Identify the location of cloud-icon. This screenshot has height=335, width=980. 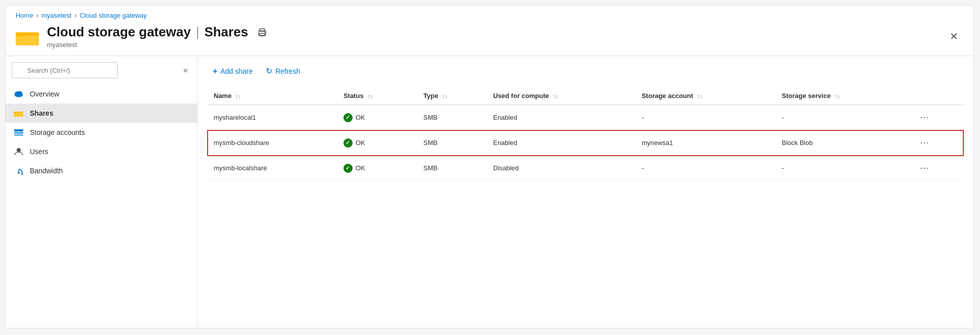
(19, 94).